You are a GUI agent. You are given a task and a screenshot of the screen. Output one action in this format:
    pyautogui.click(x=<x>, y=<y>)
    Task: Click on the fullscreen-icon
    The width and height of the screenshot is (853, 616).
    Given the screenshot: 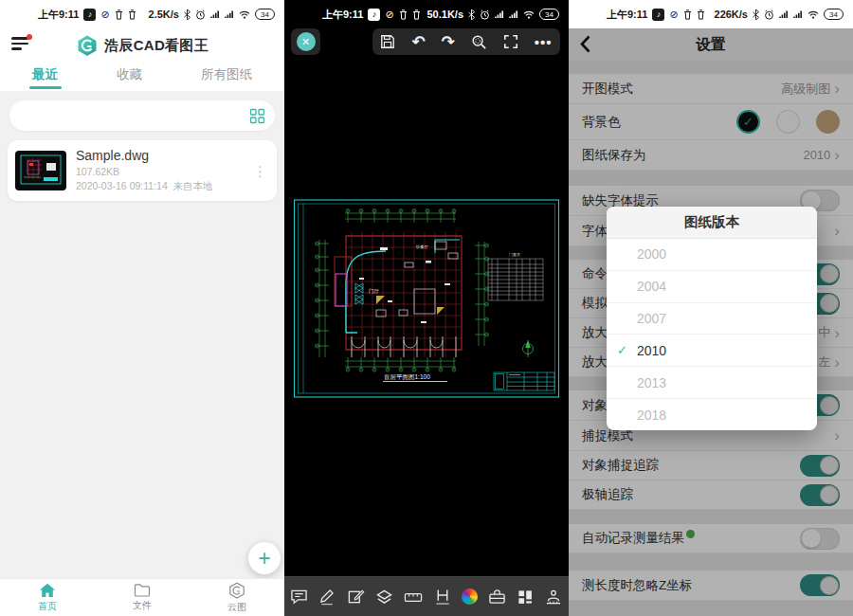 What is the action you would take?
    pyautogui.click(x=511, y=42)
    